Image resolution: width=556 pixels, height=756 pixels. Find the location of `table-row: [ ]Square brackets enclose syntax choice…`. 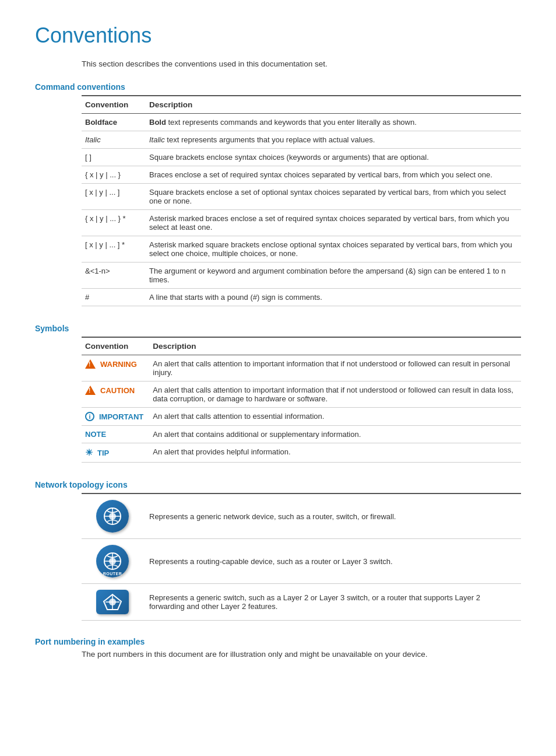

table-row: [ ]Square brackets enclose syntax choice… is located at coordinates (301, 158).